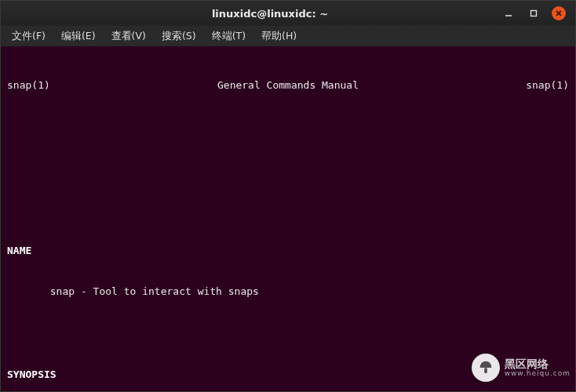  Describe the element at coordinates (28, 85) in the screenshot. I see `man-header-left: snap(1)` at that location.